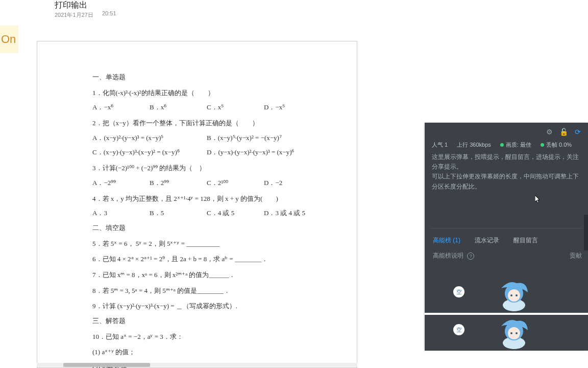 The image size is (588, 368). Describe the element at coordinates (448, 256) in the screenshot. I see `overlay-sub-label: 高能榜说明` at that location.